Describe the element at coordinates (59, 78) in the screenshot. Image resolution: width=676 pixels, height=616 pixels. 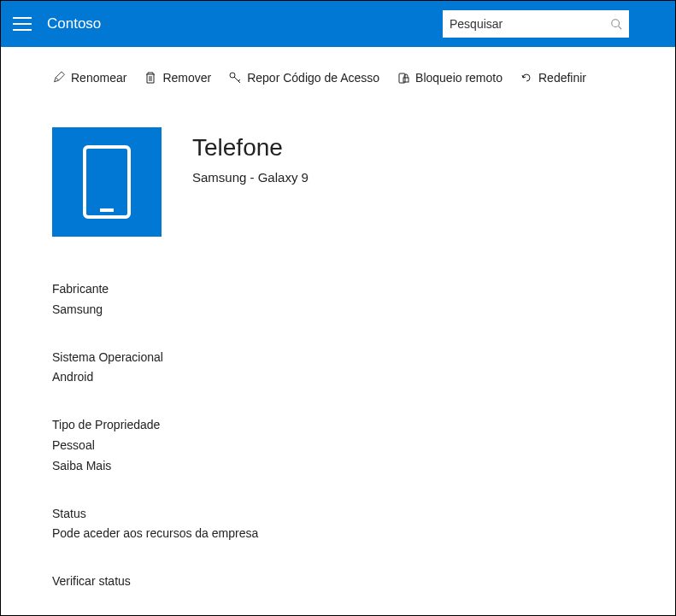
I see `pencil-icon` at that location.